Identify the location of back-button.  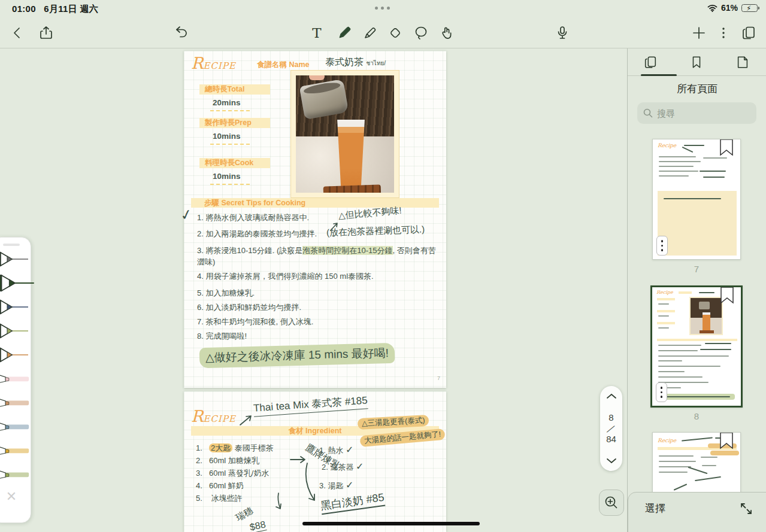
(17, 33).